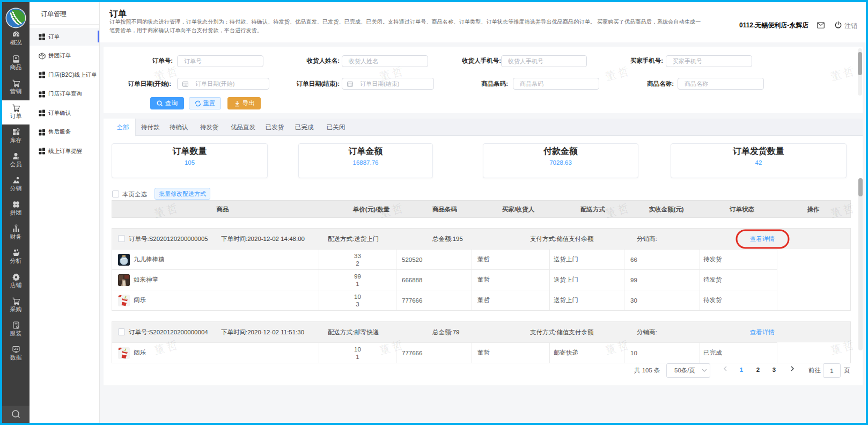 The image size is (868, 425). What do you see at coordinates (662, 300) in the screenshot?
I see `received-amount: 30` at bounding box center [662, 300].